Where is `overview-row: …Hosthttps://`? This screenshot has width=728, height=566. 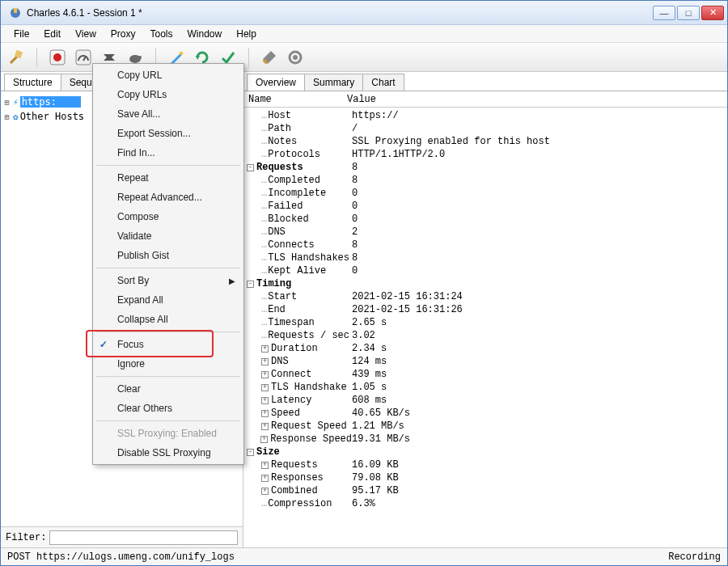 overview-row: …Hosthttps:// is located at coordinates (485, 116).